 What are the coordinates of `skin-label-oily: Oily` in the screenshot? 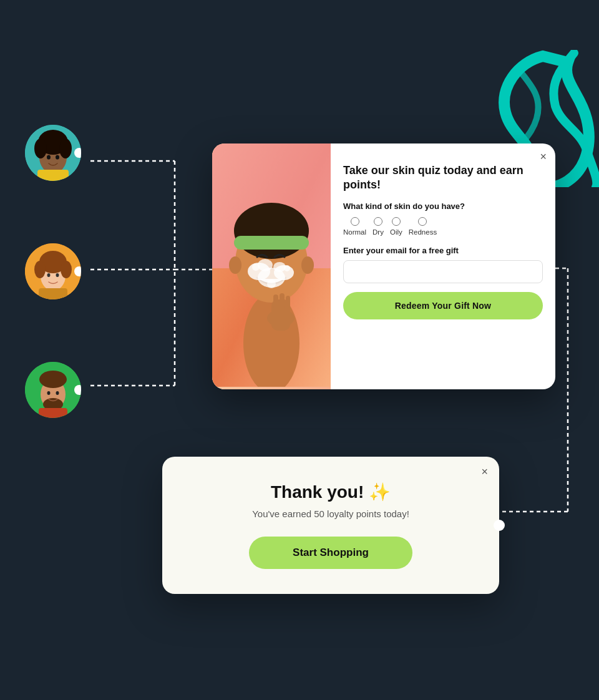 It's located at (396, 232).